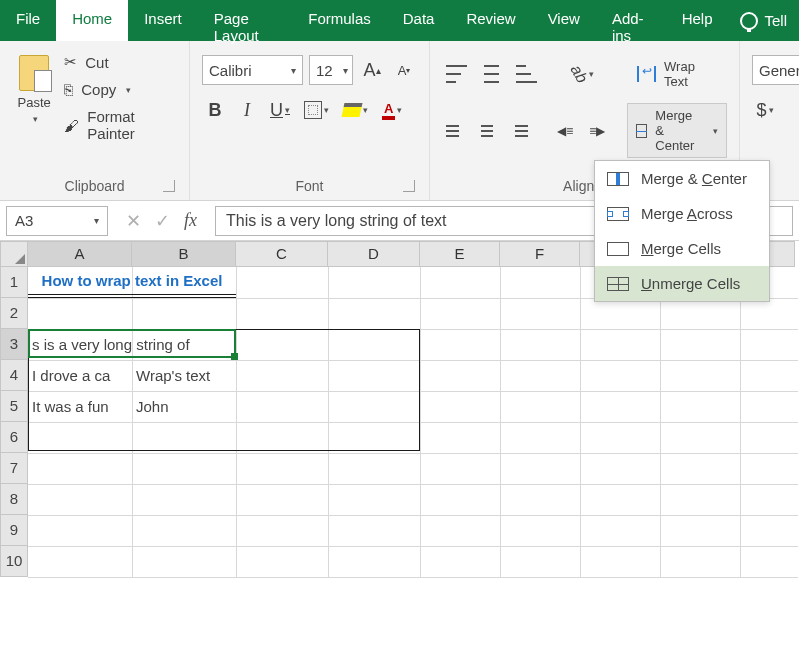 This screenshot has height=649, width=799. I want to click on group-clipboard: Paste ▾ ✂ Cut ⎘ Copy ▾ 🖌 Format Painter, so click(95, 120).